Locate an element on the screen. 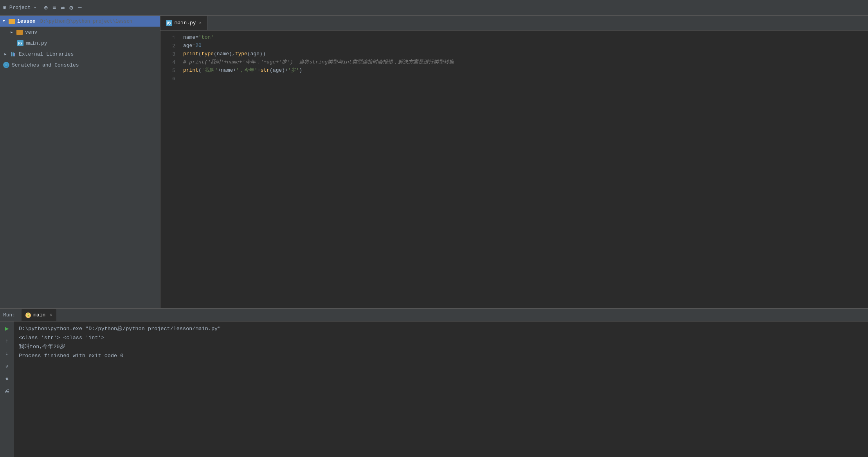 Image resolution: width=868 pixels, height=457 pixels. code-token: '我叫' is located at coordinates (210, 70).